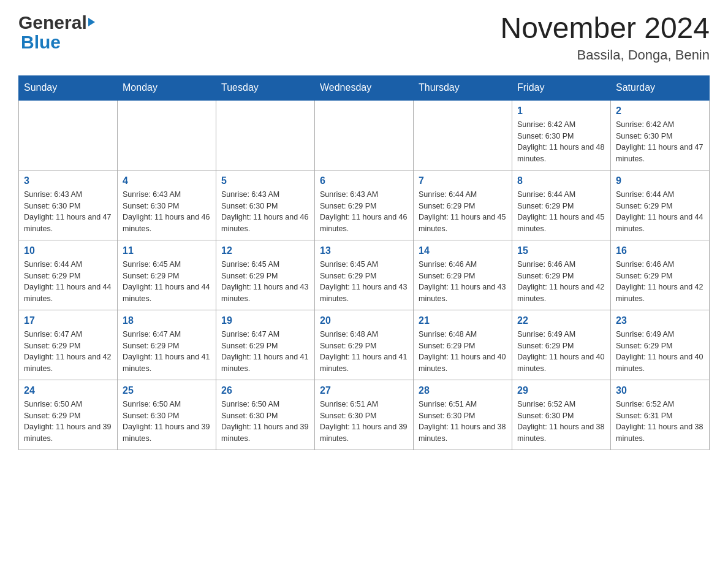 The image size is (728, 563). What do you see at coordinates (265, 181) in the screenshot?
I see `day-number: 5` at bounding box center [265, 181].